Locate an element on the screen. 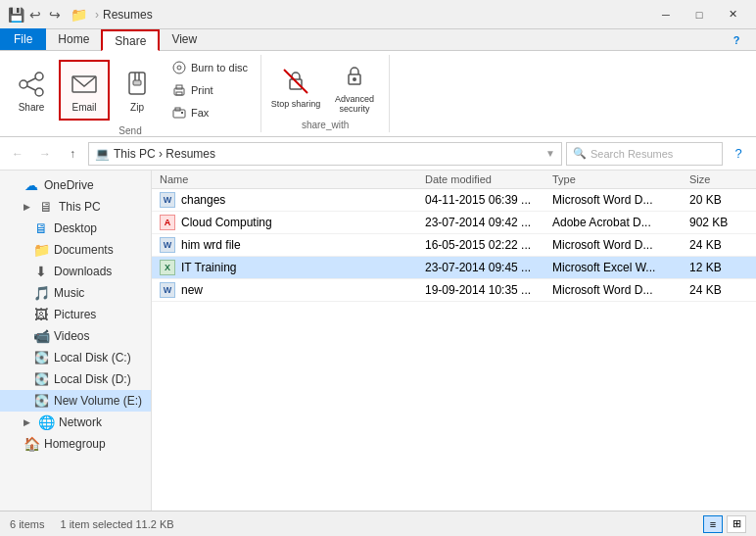 The height and width of the screenshot is (536, 756). close-button: ✕ is located at coordinates (732, 15).